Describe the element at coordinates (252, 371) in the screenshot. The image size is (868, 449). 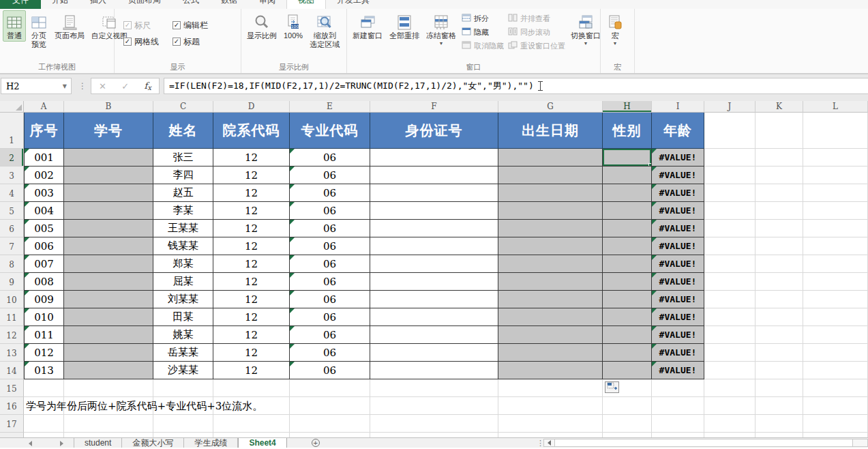
I see `cell-D14: 12` at that location.